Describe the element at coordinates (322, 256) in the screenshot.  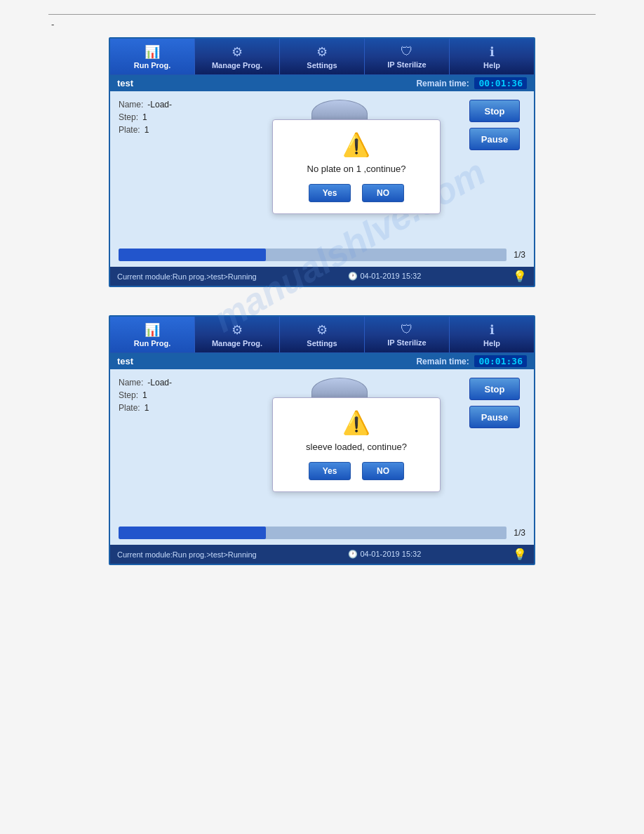
I see `progress-area-1: 1/3` at that location.